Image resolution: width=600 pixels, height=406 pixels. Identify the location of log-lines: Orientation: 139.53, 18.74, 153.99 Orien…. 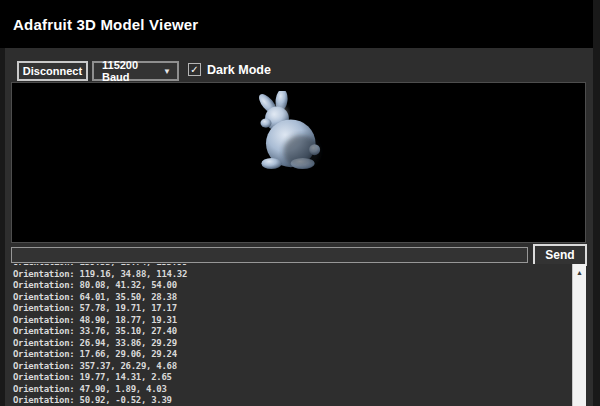
(100, 335).